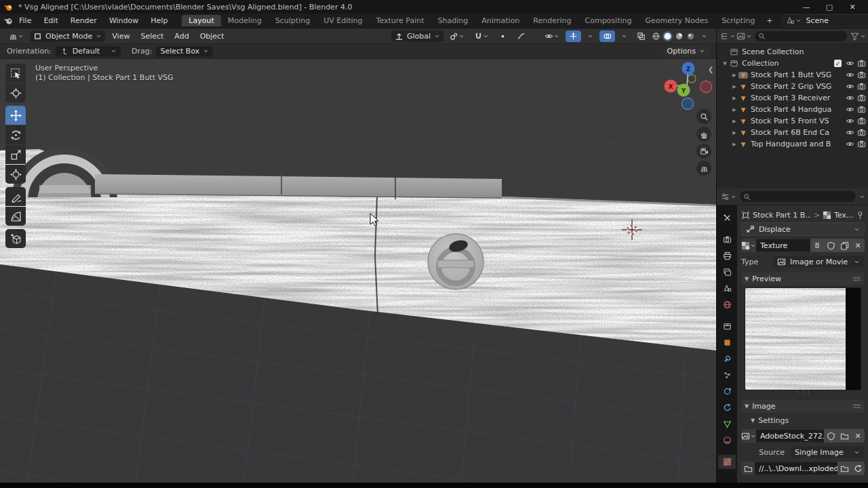  What do you see at coordinates (690, 37) in the screenshot?
I see `shading-rendered-button` at bounding box center [690, 37].